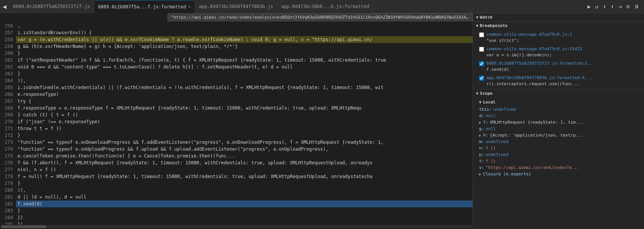  I want to click on tab-tab2: 6089.0c2b807f5a...f.js:formatted✕, so click(145, 7).